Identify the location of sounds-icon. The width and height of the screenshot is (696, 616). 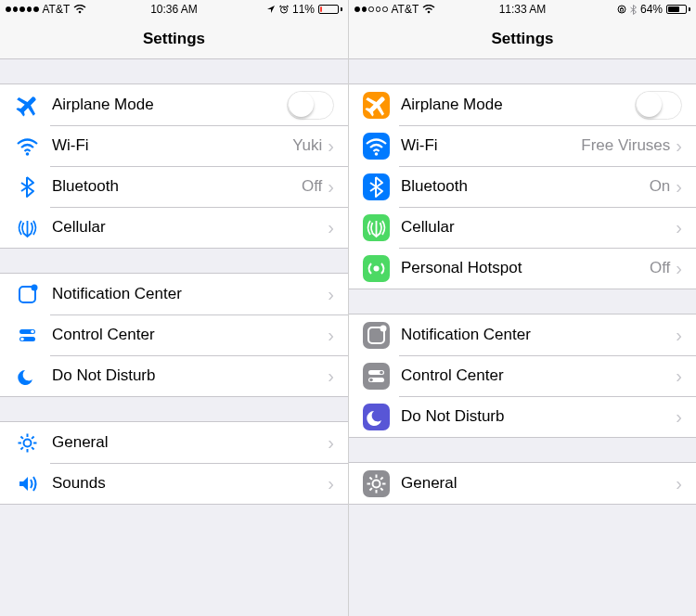
(28, 484).